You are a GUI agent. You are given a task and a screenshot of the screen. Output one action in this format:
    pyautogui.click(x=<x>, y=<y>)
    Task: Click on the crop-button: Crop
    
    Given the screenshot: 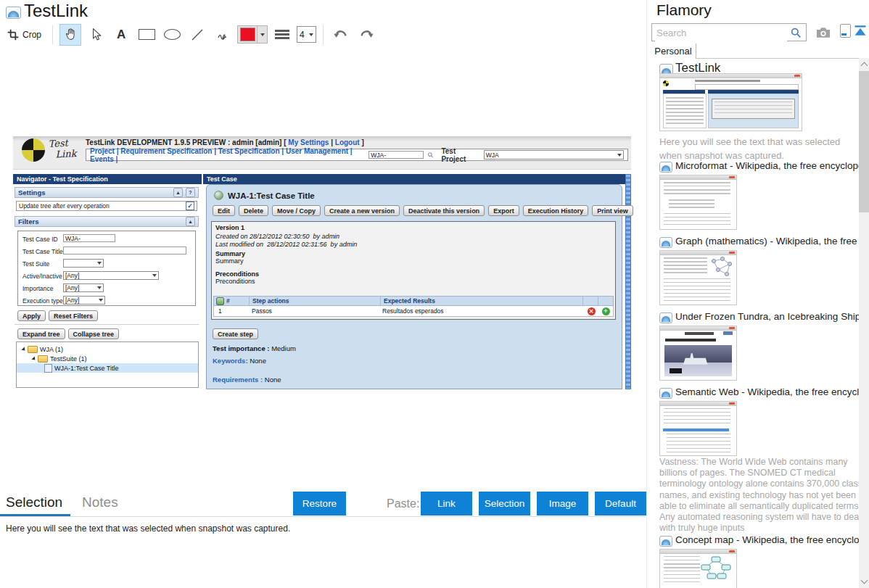 What is the action you would take?
    pyautogui.click(x=25, y=35)
    